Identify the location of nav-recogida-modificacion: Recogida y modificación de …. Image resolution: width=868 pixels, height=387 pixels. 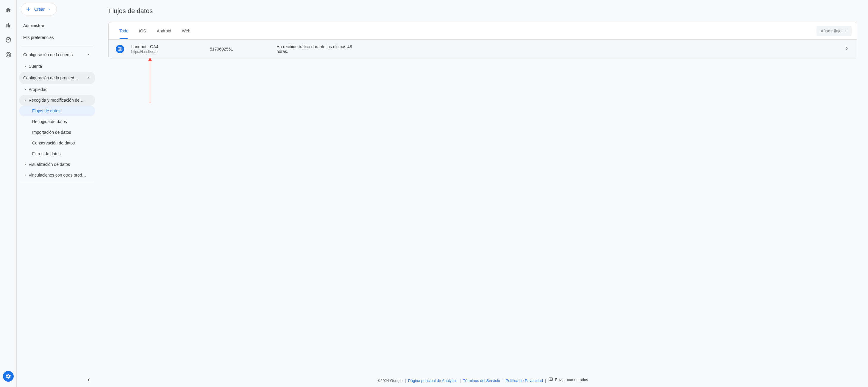
(57, 100).